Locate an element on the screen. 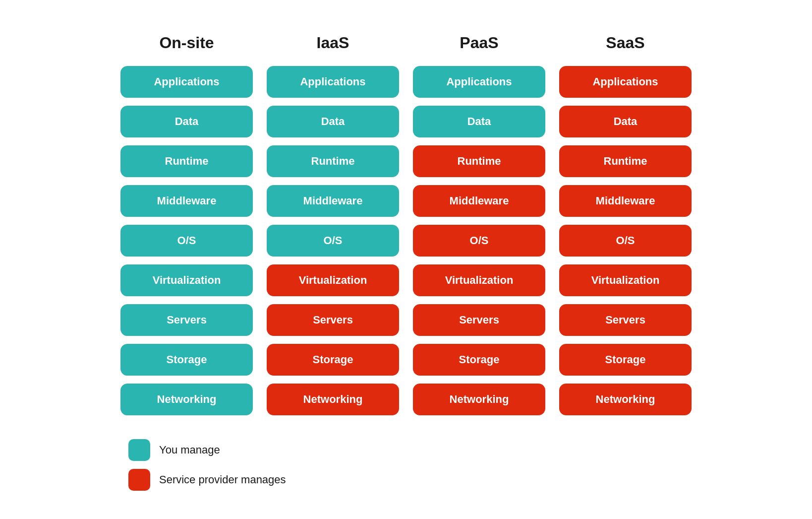 The image size is (812, 519). cell-col3-row3: Middleware is located at coordinates (626, 201).